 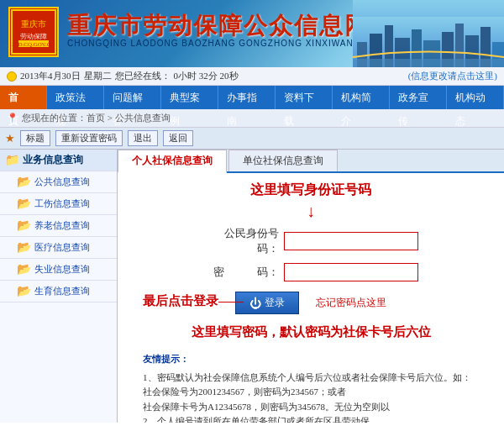 I want to click on date-label: 2013年4月30日, so click(x=50, y=76).